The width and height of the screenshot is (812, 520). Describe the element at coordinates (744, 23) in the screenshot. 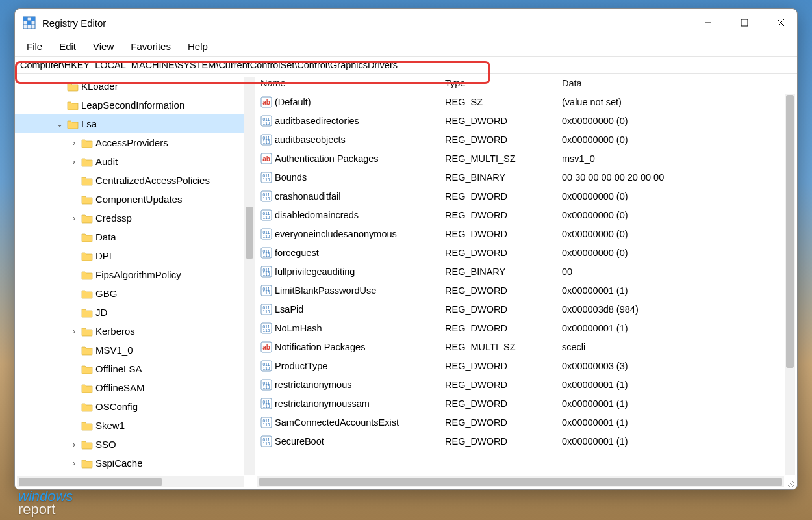

I see `maximize-button` at that location.